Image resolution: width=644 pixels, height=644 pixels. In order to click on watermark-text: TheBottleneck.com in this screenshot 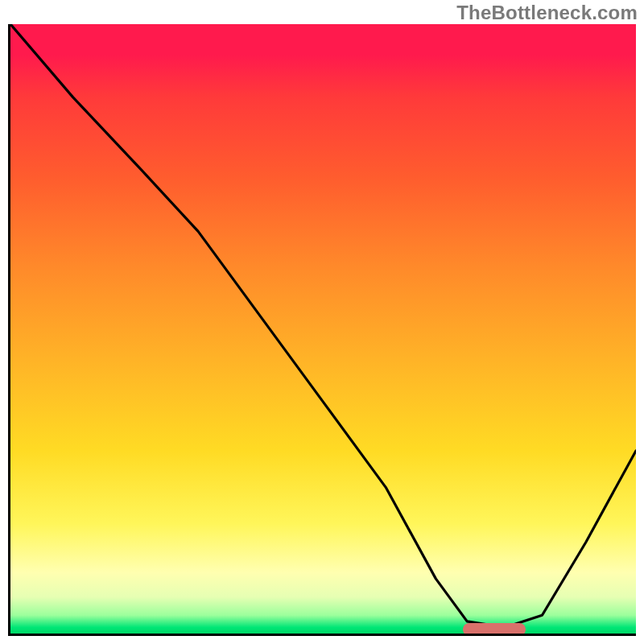, I will do `click(547, 13)`.